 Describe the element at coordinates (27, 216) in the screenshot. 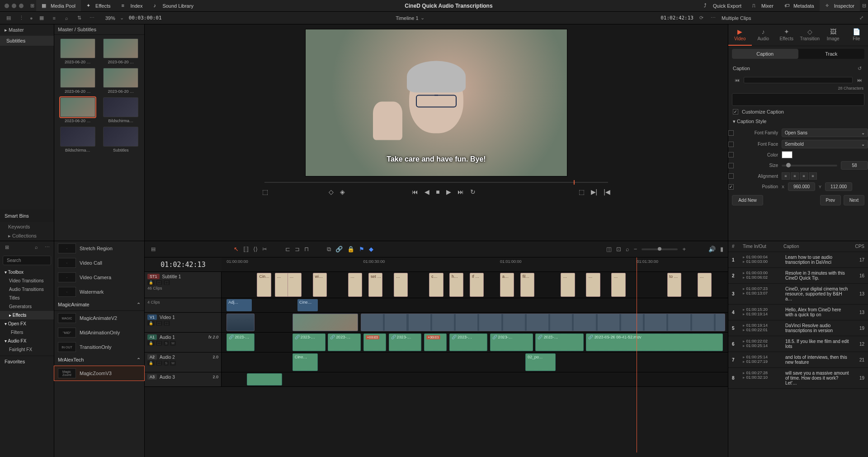

I see `smart-bins-header: Smart Bins` at that location.